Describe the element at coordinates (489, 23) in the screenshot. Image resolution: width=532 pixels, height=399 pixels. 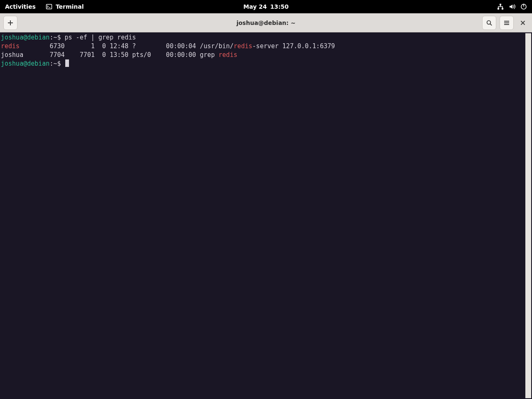
I see `search-button` at that location.